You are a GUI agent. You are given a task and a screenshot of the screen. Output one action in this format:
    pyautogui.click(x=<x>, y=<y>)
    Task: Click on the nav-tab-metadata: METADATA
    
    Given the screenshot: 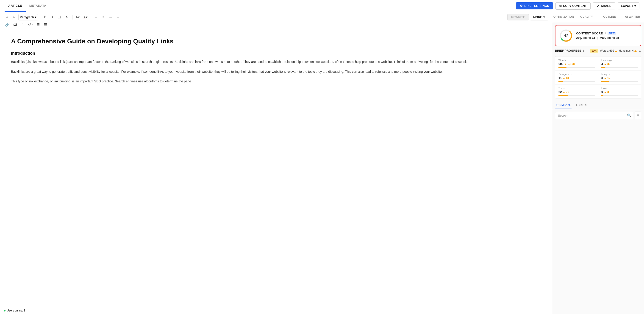 What is the action you would take?
    pyautogui.click(x=38, y=6)
    